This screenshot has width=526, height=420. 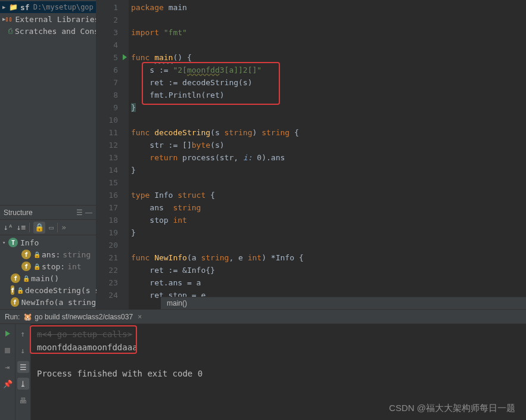 What do you see at coordinates (48, 228) in the screenshot?
I see `structure-toolbar: ↓ᴬ ↓≡ 🔒 ▭ »` at bounding box center [48, 228].